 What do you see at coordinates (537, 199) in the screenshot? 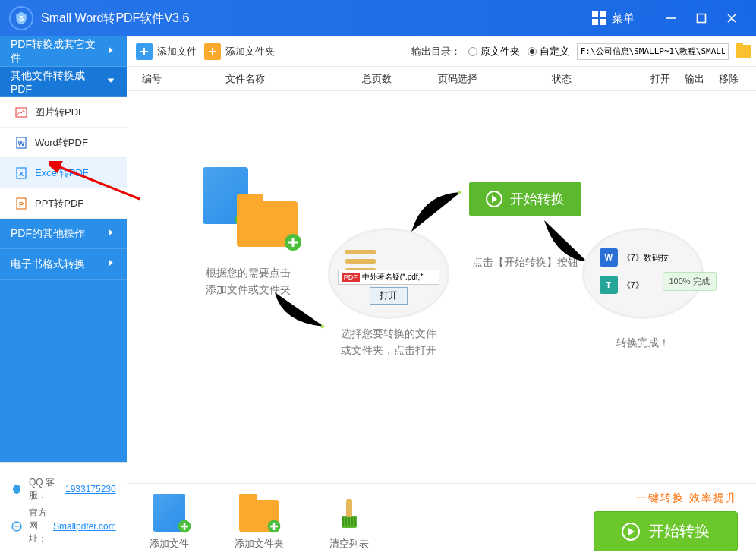
I see `step3-button-label: 开始转换` at bounding box center [537, 199].